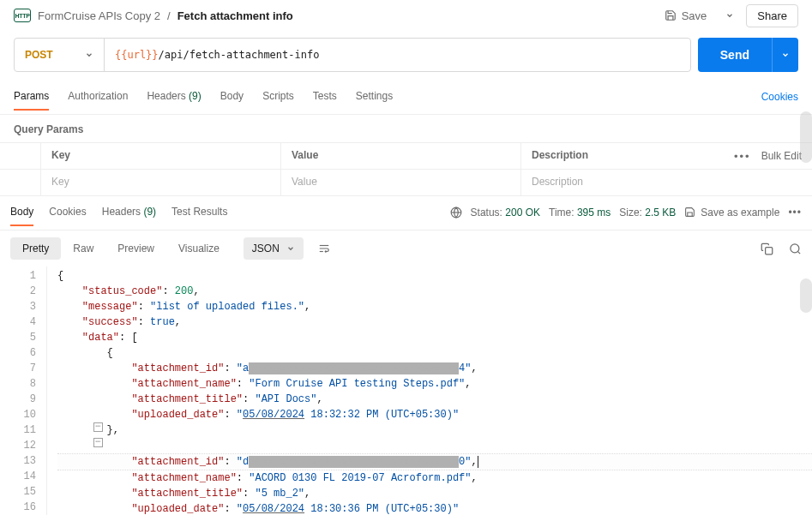  Describe the element at coordinates (795, 213) in the screenshot. I see `response-more-icon: •••` at that location.